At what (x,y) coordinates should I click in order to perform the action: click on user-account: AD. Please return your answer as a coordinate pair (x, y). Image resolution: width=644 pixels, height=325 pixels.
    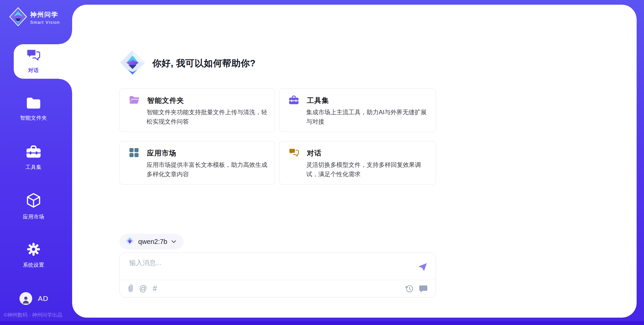
    Looking at the image, I should click on (34, 299).